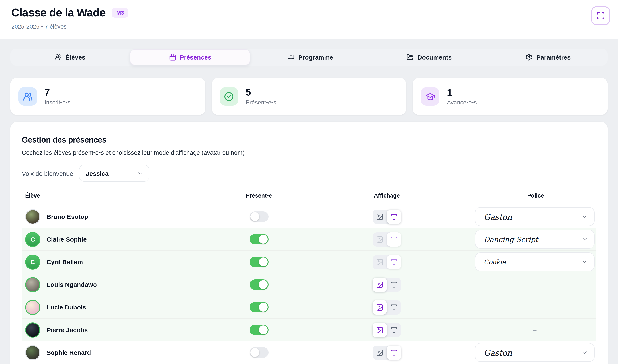  I want to click on class-subtitle: 2025-2026 • 7 élèves, so click(309, 26).